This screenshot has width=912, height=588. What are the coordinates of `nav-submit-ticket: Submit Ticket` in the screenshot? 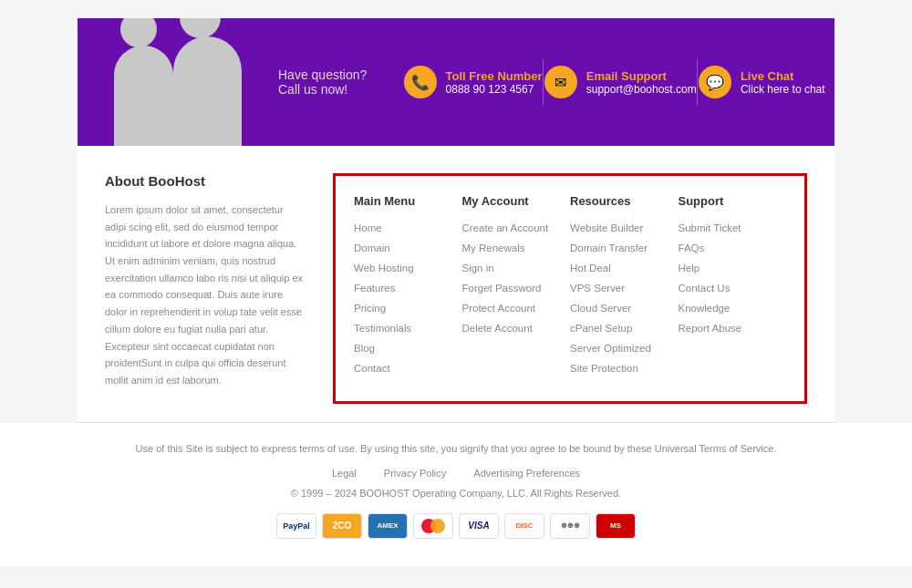 It's located at (733, 228).